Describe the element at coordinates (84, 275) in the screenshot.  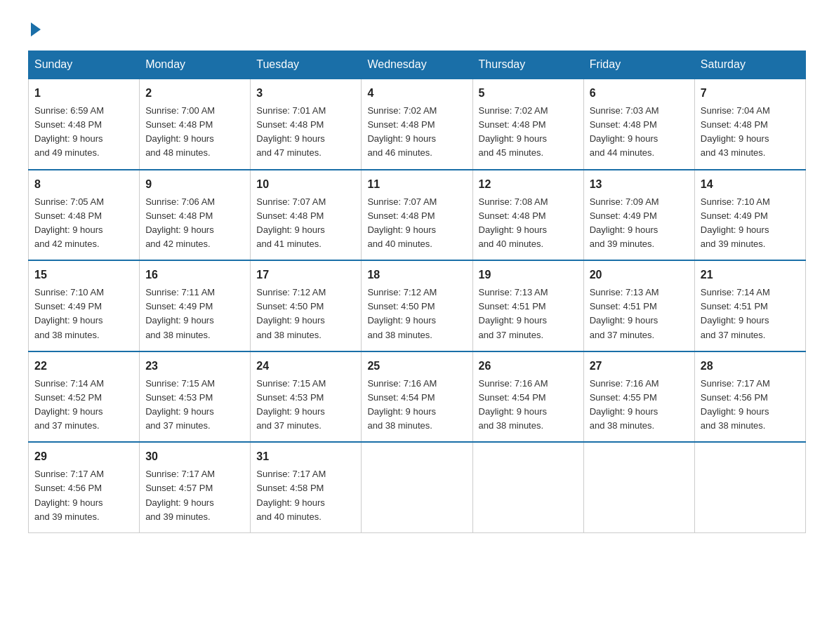
I see `day-number: 15` at that location.